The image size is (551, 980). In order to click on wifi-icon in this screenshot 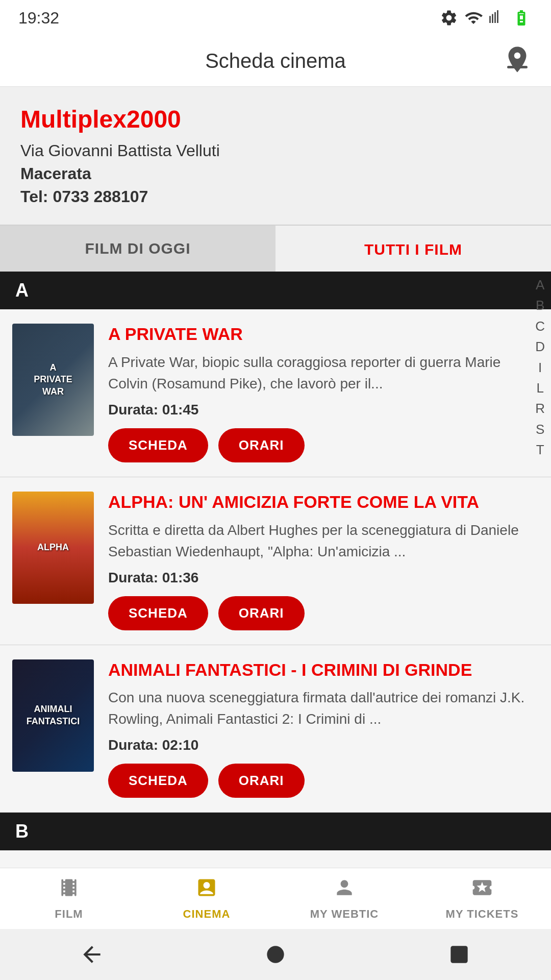, I will do `click(473, 18)`.